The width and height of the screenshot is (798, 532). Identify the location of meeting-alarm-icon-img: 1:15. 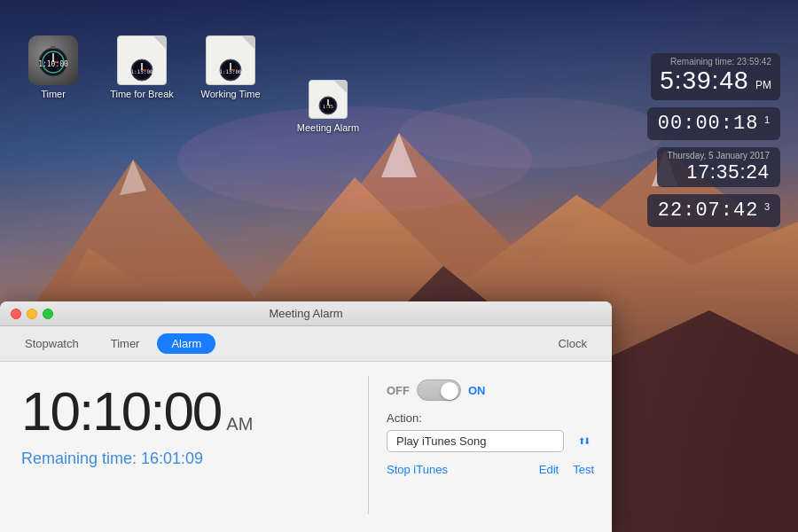
(328, 99).